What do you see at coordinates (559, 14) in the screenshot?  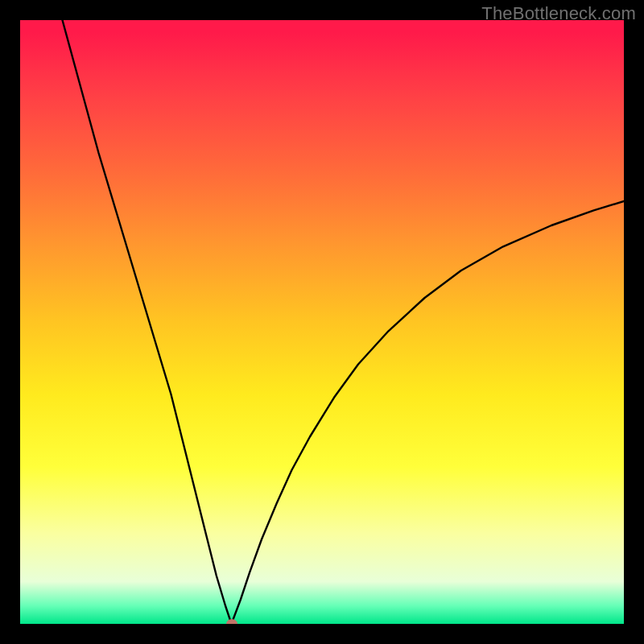 I see `watermark-text: TheBottleneck.com` at bounding box center [559, 14].